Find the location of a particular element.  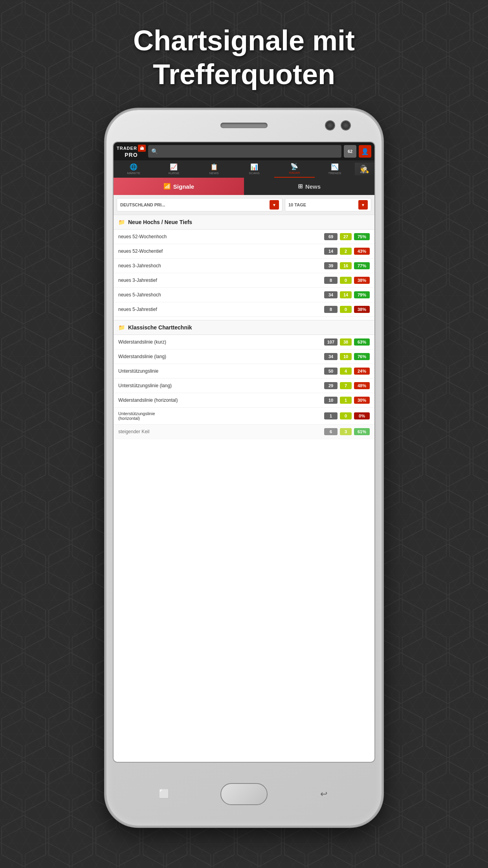

period-dropdown-arrow: ▼ is located at coordinates (363, 205).